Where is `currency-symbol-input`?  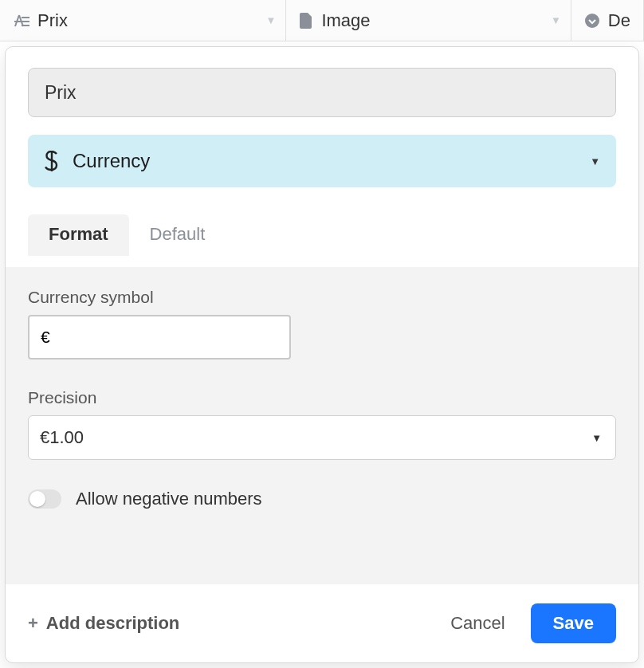
currency-symbol-input is located at coordinates (159, 337).